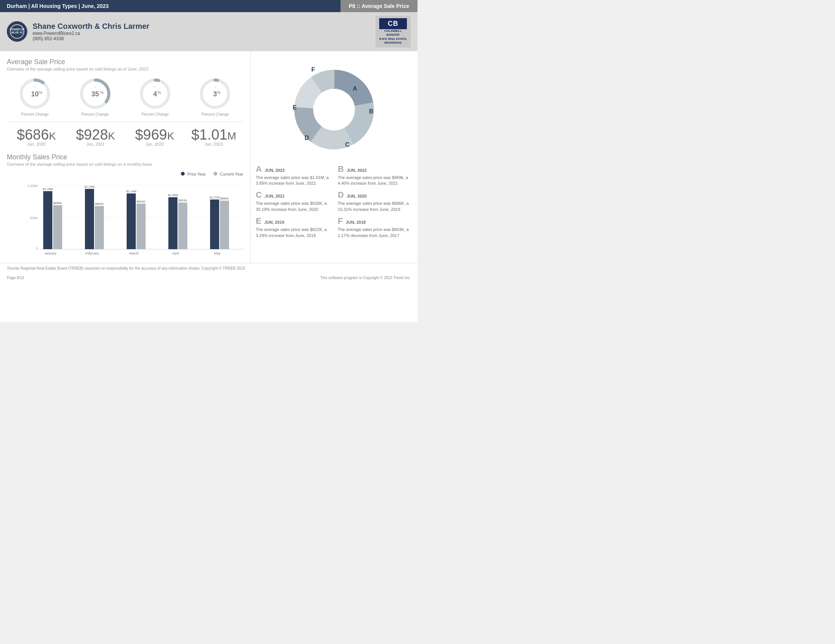 Image resolution: width=835 pixels, height=644 pixels. I want to click on bar-chart: 1,000K 500K 0 $1.18M $898K January, so click(125, 219).